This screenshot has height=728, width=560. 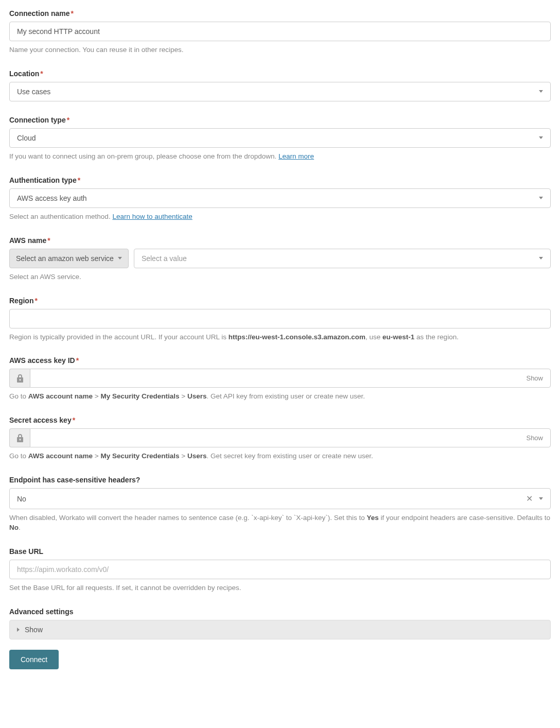 What do you see at coordinates (280, 569) in the screenshot?
I see `base-url-input` at bounding box center [280, 569].